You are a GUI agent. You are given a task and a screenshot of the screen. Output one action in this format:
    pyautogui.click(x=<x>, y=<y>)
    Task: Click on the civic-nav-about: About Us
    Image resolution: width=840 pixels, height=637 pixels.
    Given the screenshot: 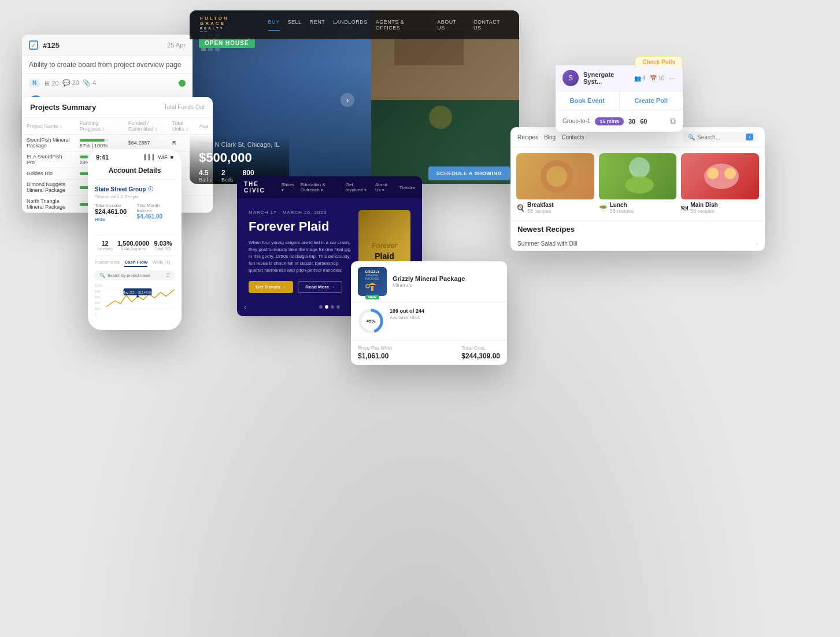 What is the action you would take?
    pyautogui.click(x=384, y=187)
    